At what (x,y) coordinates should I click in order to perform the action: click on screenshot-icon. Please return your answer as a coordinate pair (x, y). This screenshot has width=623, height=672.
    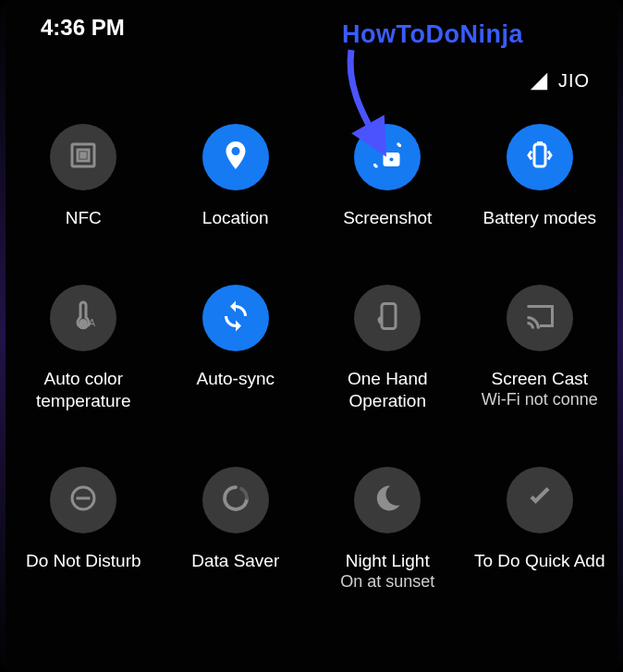
    Looking at the image, I should click on (387, 157).